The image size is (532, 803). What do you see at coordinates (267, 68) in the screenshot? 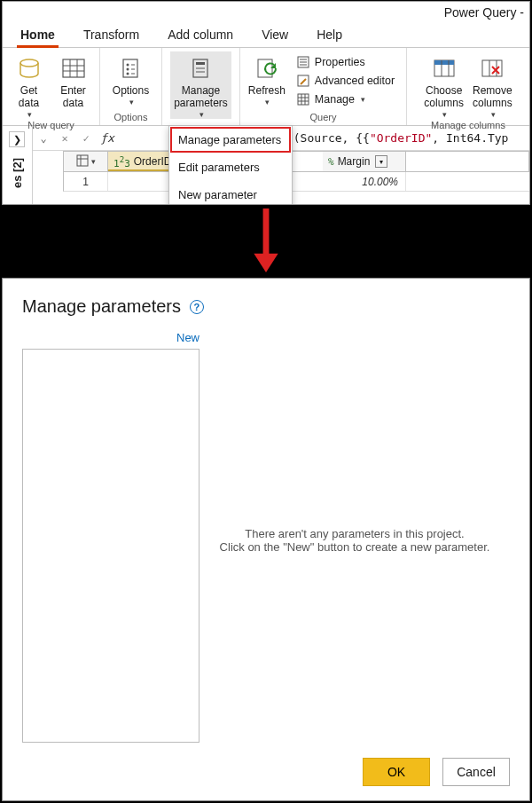
I see `refresh-icon` at bounding box center [267, 68].